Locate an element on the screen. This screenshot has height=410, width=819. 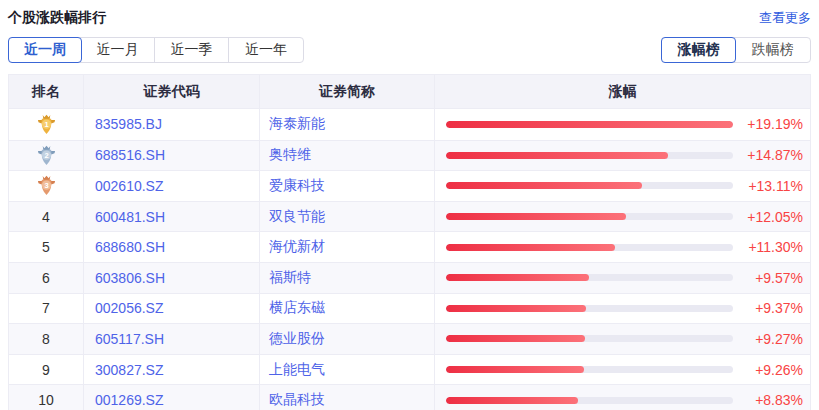
stock-name-link: 上能电气 is located at coordinates (348, 370).